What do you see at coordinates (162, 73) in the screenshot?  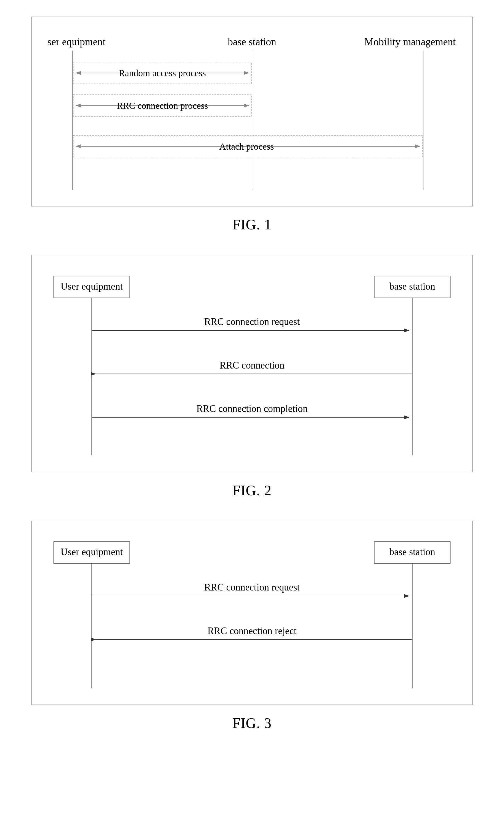 I see `fig1-arrow1-label: Random access process` at bounding box center [162, 73].